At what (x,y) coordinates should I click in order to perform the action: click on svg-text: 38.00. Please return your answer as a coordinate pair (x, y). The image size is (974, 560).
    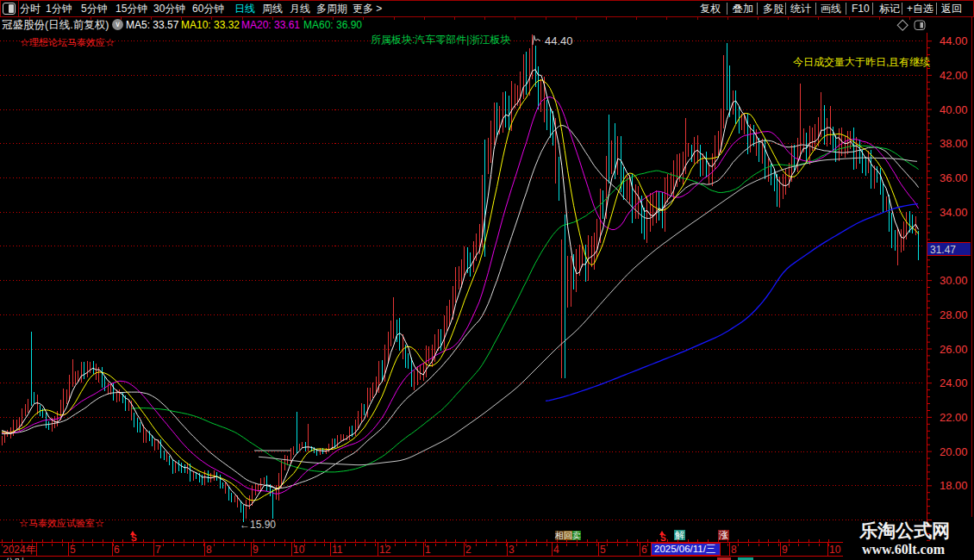
    Looking at the image, I should click on (953, 143).